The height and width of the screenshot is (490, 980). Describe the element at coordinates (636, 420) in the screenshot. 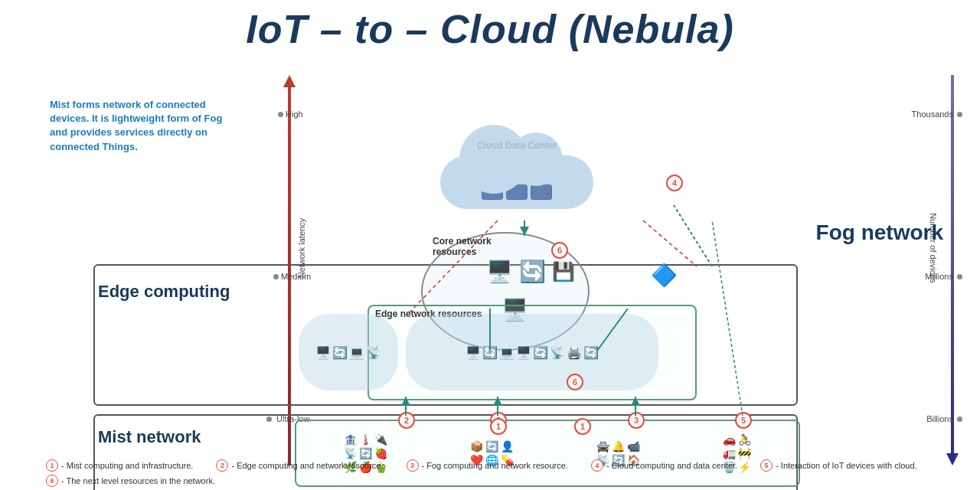

I see `badge-3-right: 3` at that location.